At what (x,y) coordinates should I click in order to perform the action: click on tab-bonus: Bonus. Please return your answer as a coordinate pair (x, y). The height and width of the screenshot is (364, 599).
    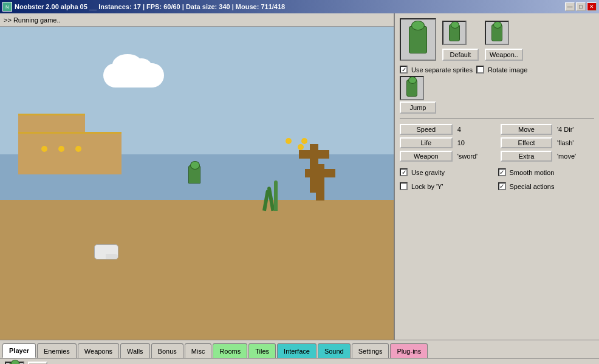
    Looking at the image, I should click on (168, 351).